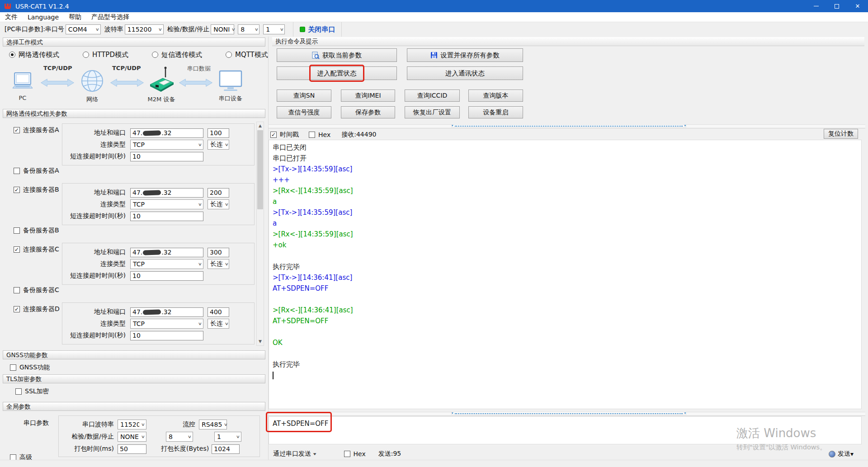 The height and width of the screenshot is (467, 868). Describe the element at coordinates (36, 171) in the screenshot. I see `server-a-backup-checkbox: 备份服务器A` at that location.